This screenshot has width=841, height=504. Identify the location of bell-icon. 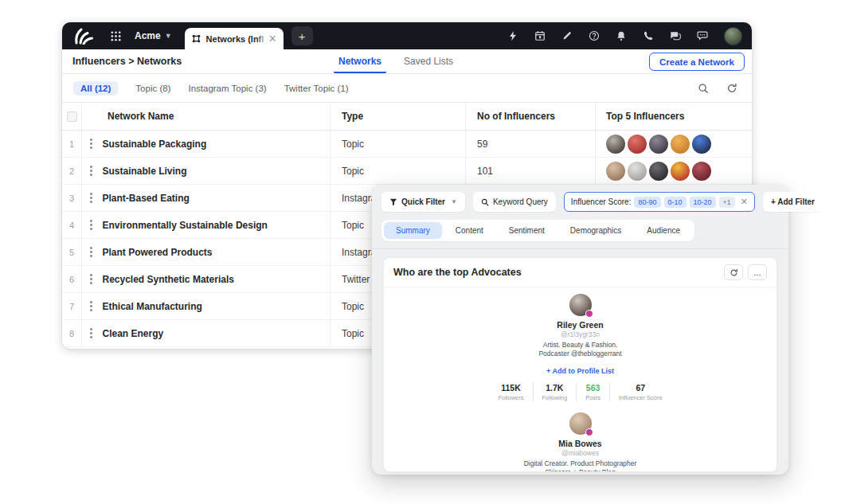
(621, 36).